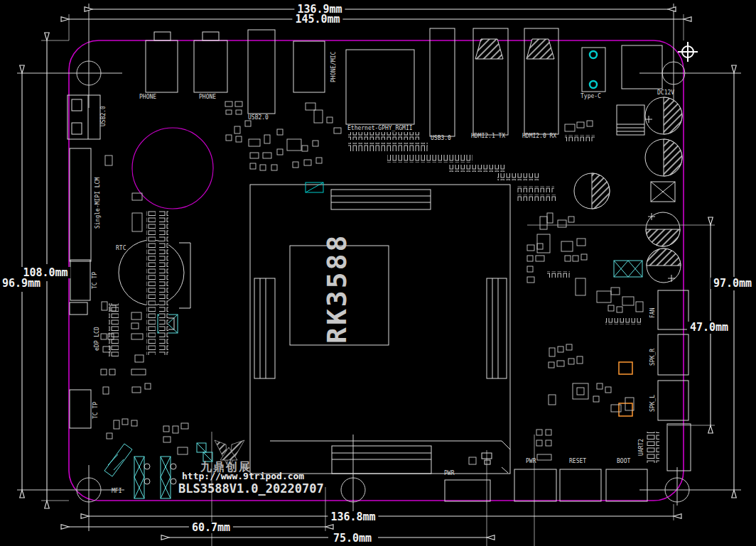 Image resolution: width=756 pixels, height=546 pixels. What do you see at coordinates (497, 328) in the screenshot?
I see `ram-chip-right` at bounding box center [497, 328].